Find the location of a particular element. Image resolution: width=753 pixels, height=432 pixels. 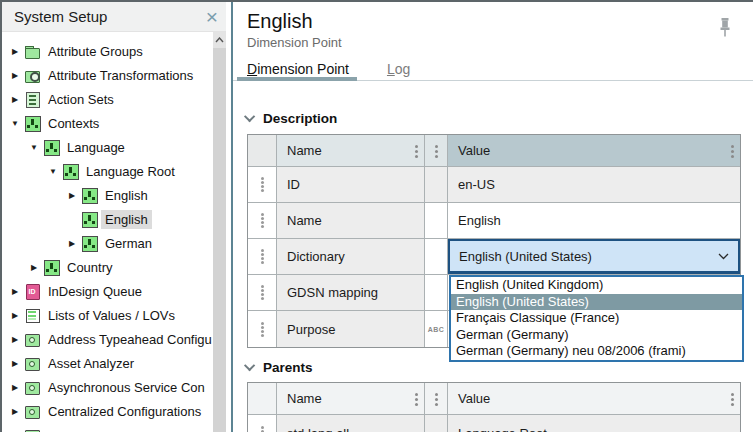

close-icon: × is located at coordinates (212, 17).